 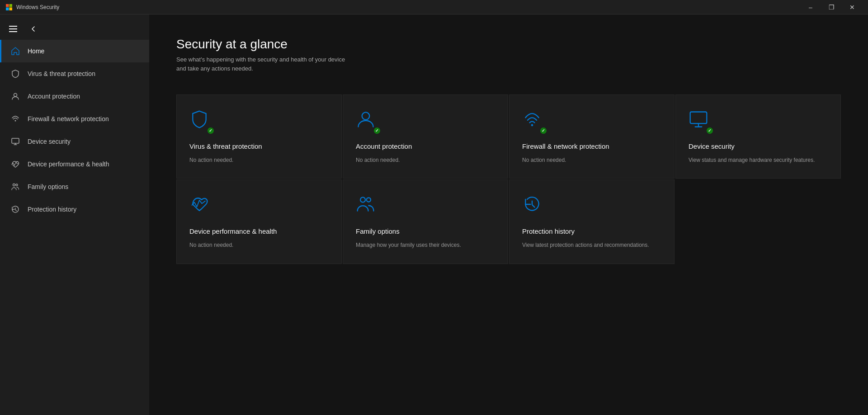 I want to click on minimize-button: –, so click(x=811, y=7).